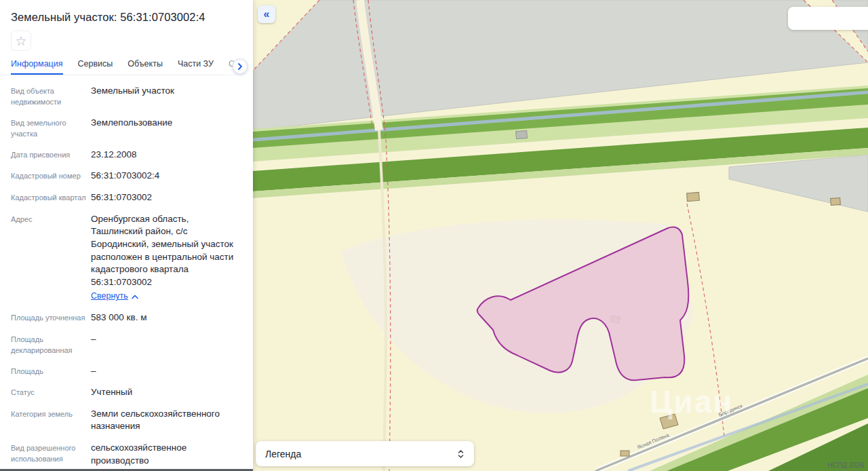 The width and height of the screenshot is (868, 471). Describe the element at coordinates (167, 198) in the screenshot. I see `field-value: 56:31:0703002` at that location.